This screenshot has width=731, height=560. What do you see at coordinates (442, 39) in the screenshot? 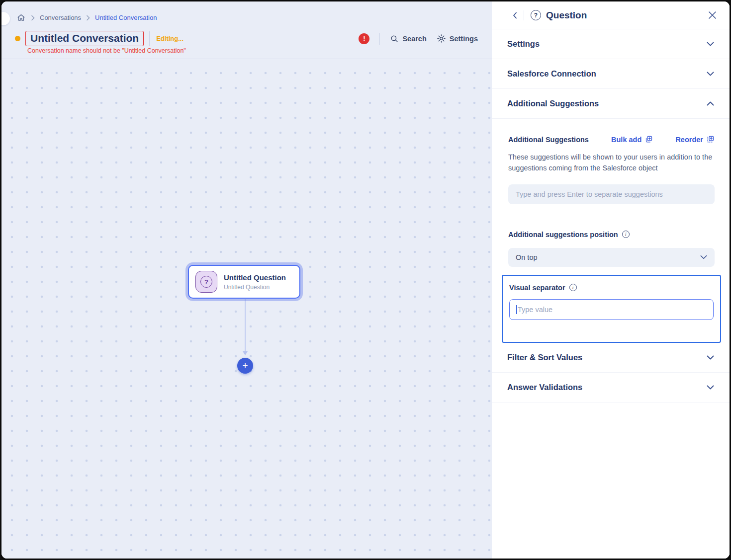
I see `gear-icon` at bounding box center [442, 39].